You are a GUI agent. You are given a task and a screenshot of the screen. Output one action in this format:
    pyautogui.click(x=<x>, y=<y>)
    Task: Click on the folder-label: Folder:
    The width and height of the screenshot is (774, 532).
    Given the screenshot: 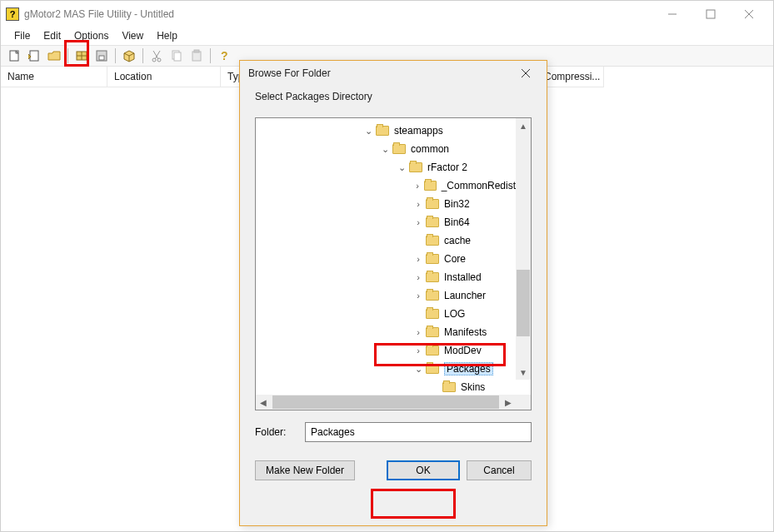 What is the action you would take?
    pyautogui.click(x=280, y=432)
    